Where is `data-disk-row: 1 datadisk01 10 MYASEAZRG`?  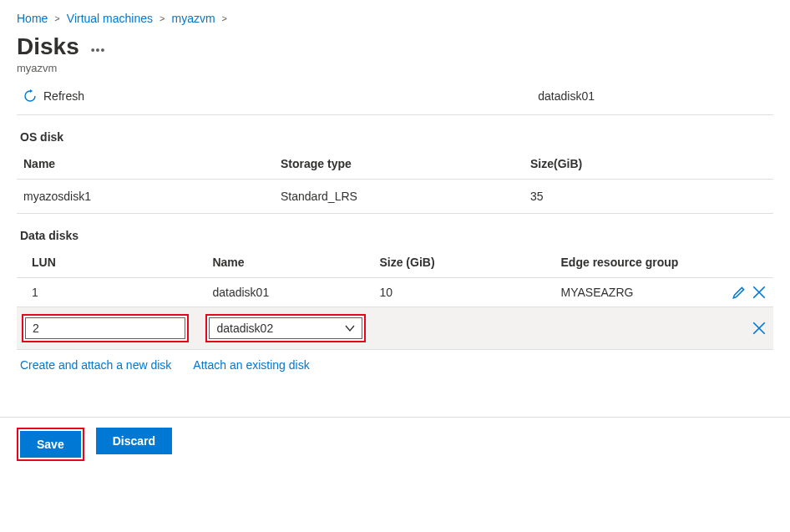 data-disk-row: 1 datadisk01 10 MYASEAZRG is located at coordinates (395, 292).